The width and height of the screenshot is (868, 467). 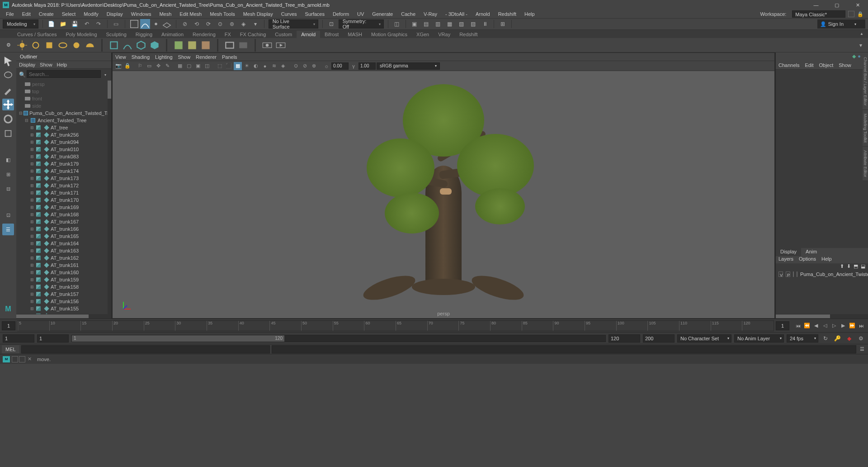 What do you see at coordinates (361, 14) in the screenshot?
I see `menu-uv: UV` at bounding box center [361, 14].